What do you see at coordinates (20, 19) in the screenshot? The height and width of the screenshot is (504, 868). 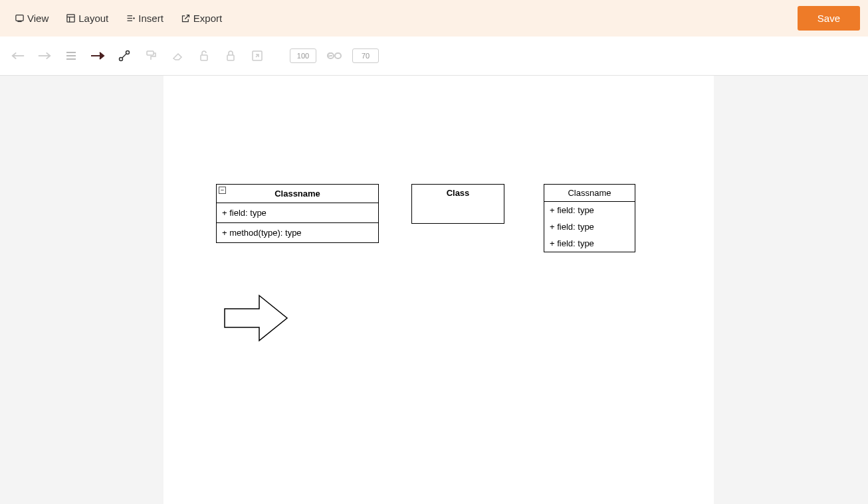 I see `view-icon` at bounding box center [20, 19].